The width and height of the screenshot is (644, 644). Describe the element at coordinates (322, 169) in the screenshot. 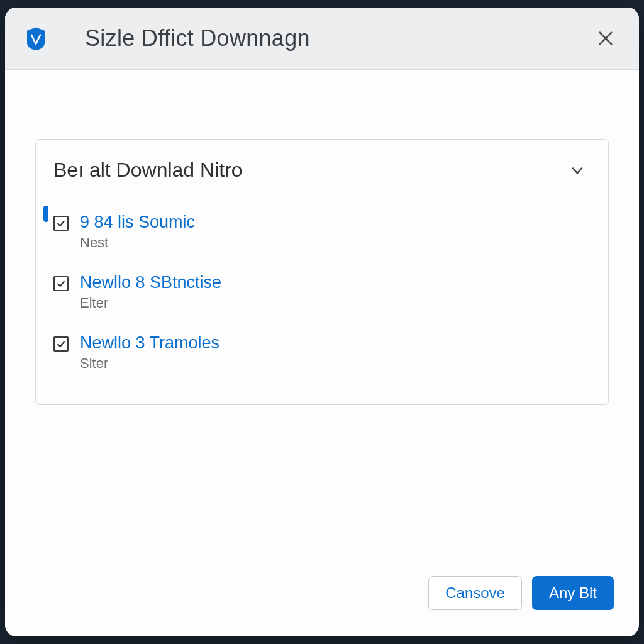

I see `panel-header: Beı alt Downlad Nitro` at that location.